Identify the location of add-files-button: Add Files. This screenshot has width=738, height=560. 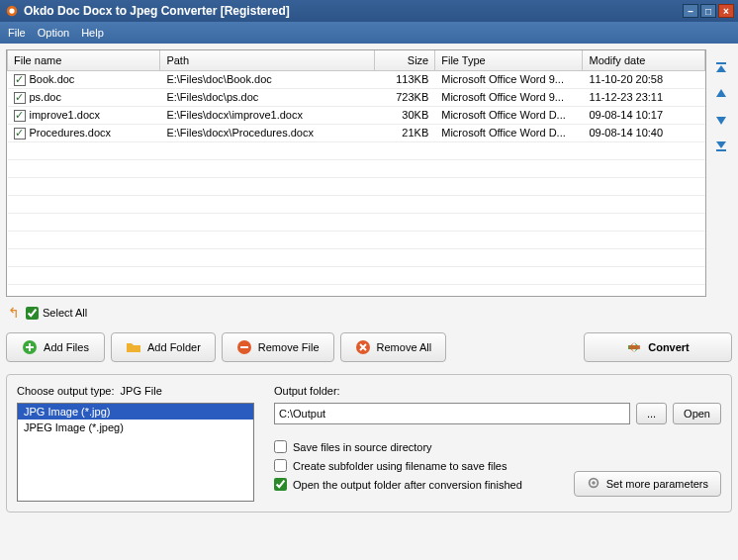
(55, 347).